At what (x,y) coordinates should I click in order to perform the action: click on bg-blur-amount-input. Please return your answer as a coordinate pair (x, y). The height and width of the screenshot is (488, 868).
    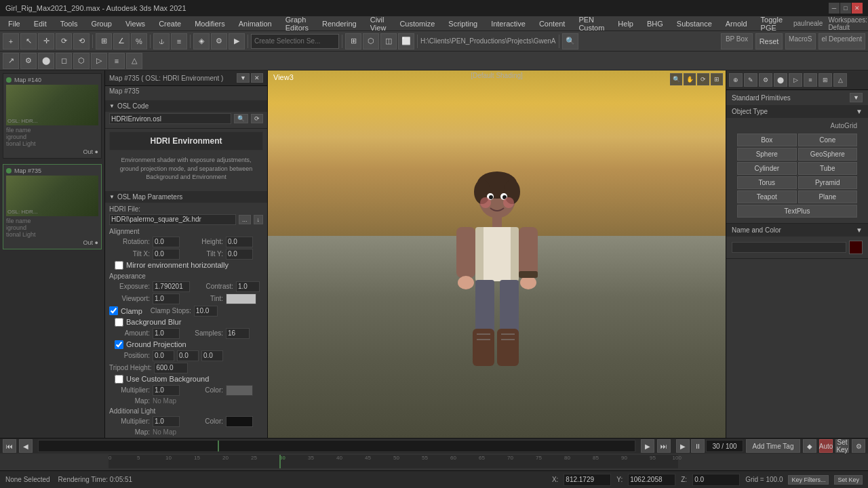
    Looking at the image, I should click on (166, 333).